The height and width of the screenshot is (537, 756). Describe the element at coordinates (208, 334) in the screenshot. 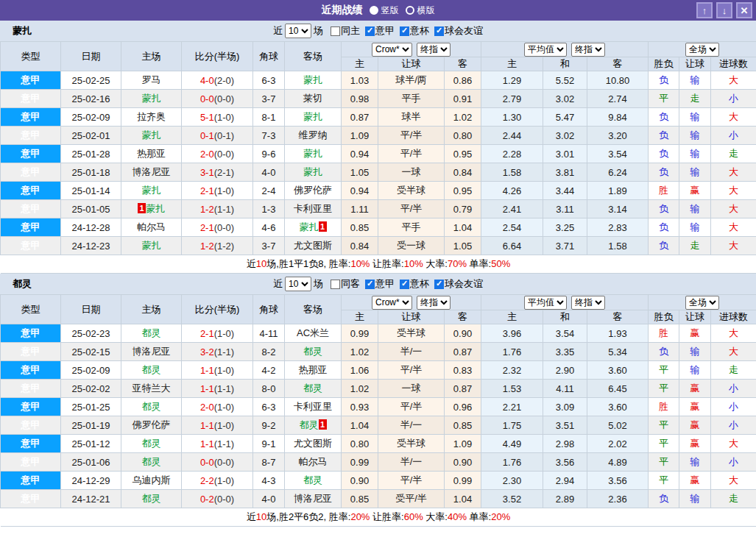

I see `fulltime-score: 2-1` at that location.